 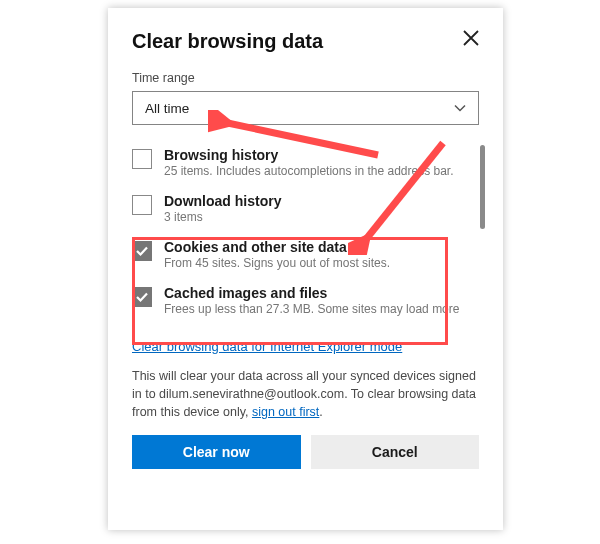 What do you see at coordinates (306, 164) in the screenshot?
I see `option-browsing-history: Browsing history25 items. Includes autoc…` at bounding box center [306, 164].